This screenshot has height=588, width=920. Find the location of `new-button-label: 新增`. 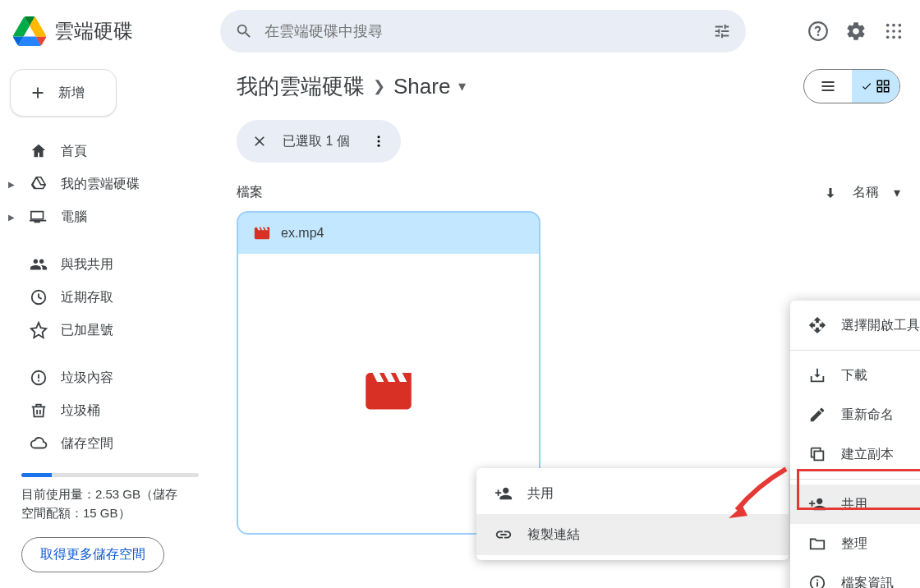

new-button-label: 新增 is located at coordinates (71, 94).